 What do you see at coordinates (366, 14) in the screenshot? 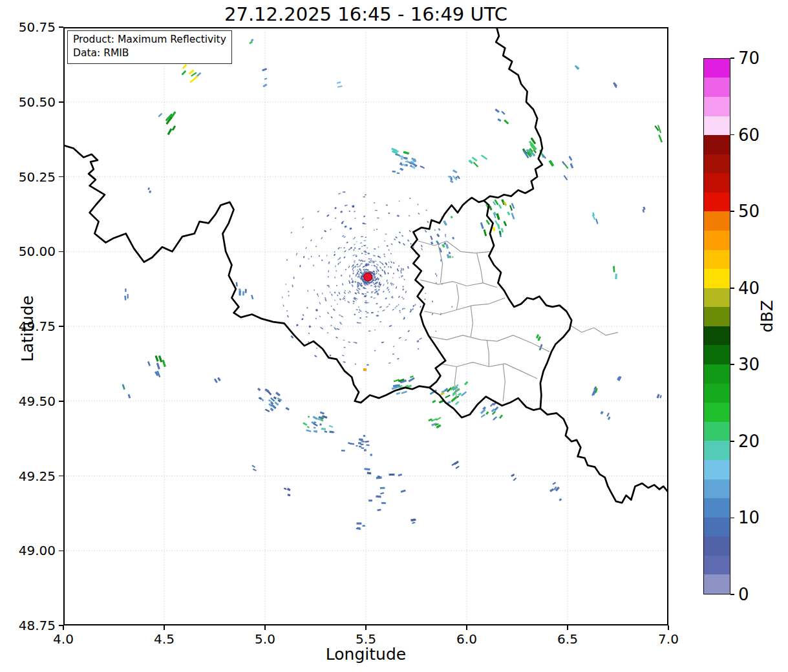
I see `plot-title: 27.12.2025 16:45 - 16:49 UTC` at bounding box center [366, 14].